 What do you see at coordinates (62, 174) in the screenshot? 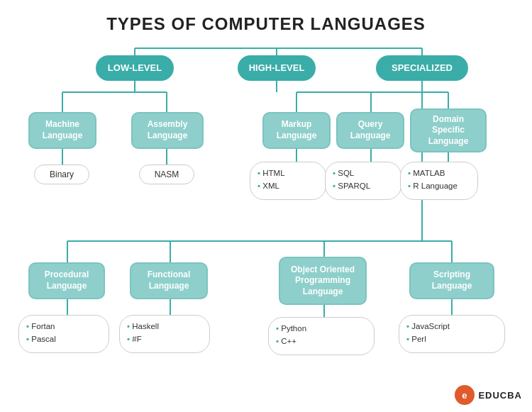
I see `leaf-binary: Binary` at bounding box center [62, 174].